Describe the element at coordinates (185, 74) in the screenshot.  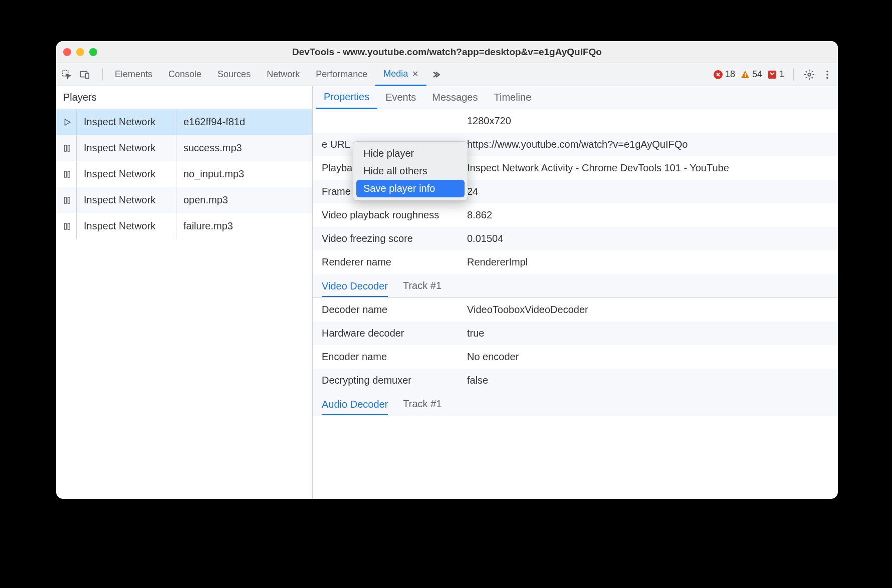
I see `tab-label: Console` at that location.